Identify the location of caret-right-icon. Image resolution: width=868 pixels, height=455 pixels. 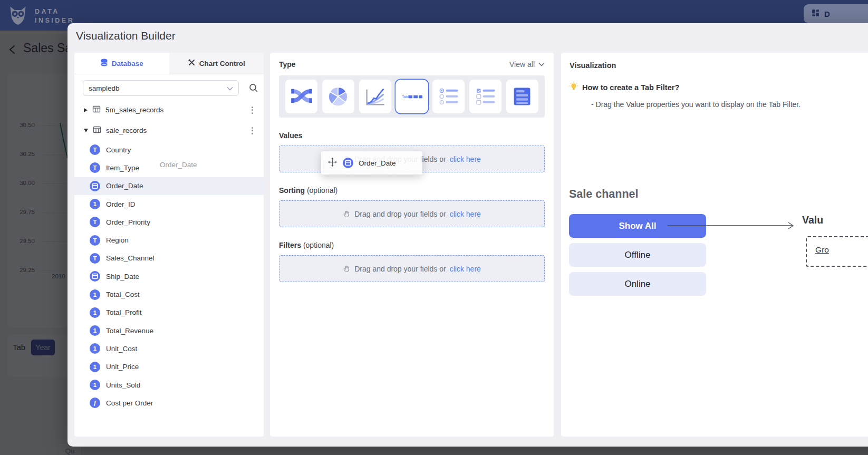
(85, 110).